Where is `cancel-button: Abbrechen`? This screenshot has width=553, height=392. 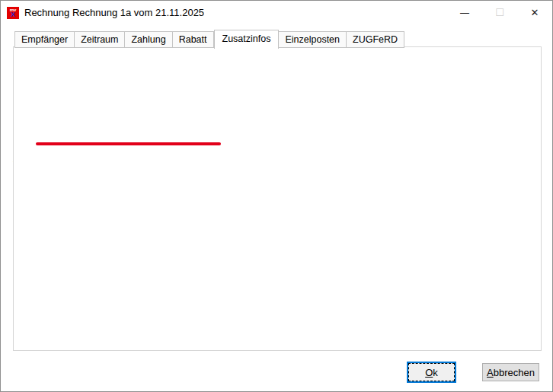 cancel-button: Abbrechen is located at coordinates (510, 372).